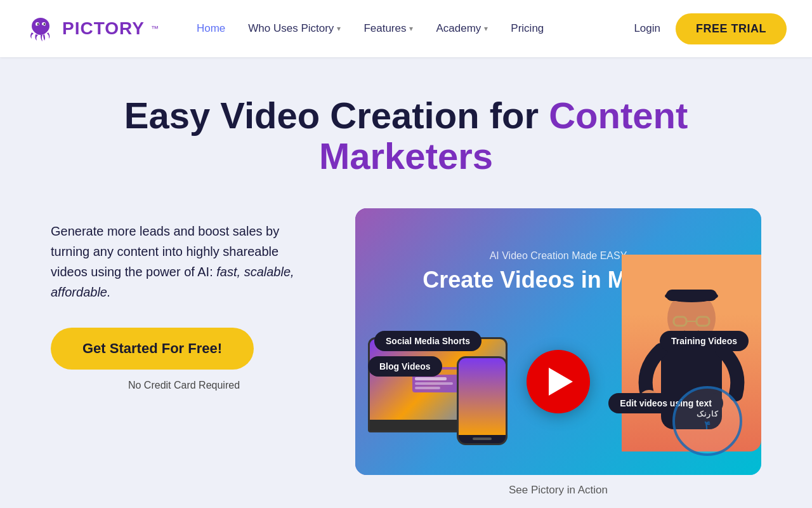 This screenshot has height=508, width=812. What do you see at coordinates (211, 29) in the screenshot?
I see `nav-home: Home` at bounding box center [211, 29].